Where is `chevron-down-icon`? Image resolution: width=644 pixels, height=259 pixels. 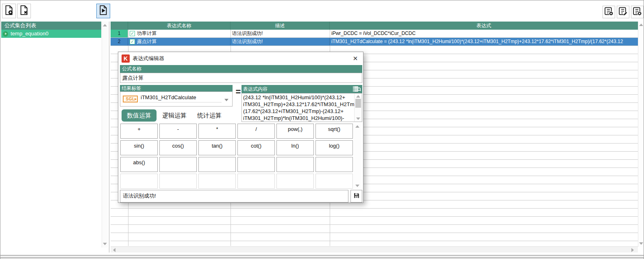
chevron-down-icon is located at coordinates (226, 100).